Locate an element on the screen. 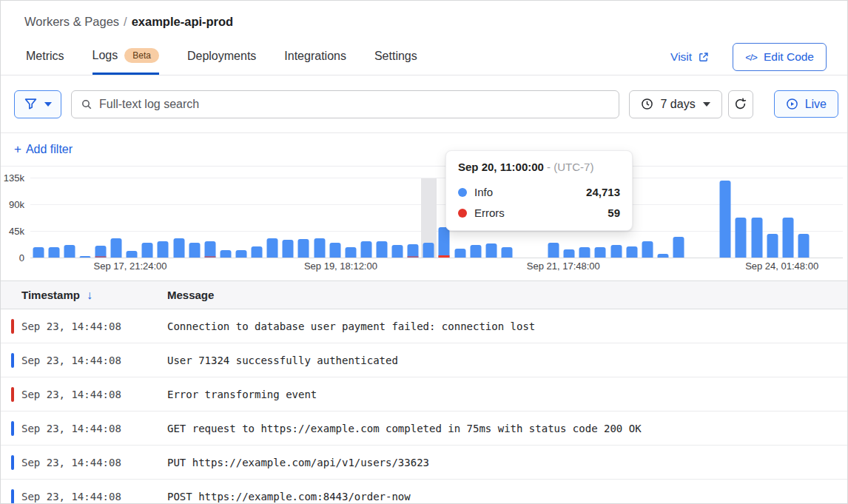  add-filter-label: Add filter is located at coordinates (49, 149).